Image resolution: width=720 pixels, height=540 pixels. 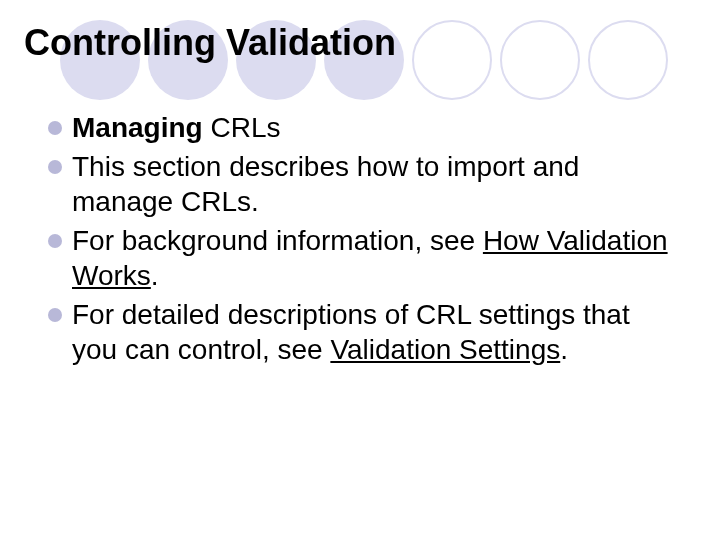 What do you see at coordinates (138, 128) in the screenshot?
I see `bold-text: Managing` at bounding box center [138, 128].